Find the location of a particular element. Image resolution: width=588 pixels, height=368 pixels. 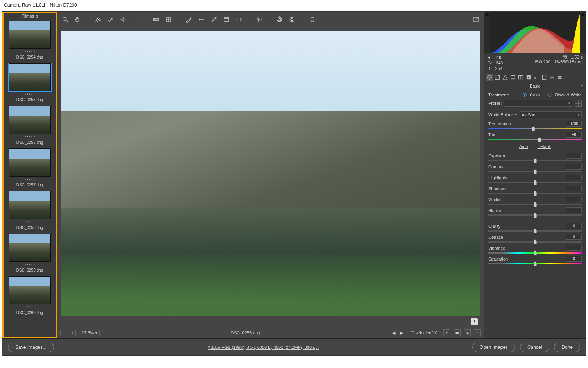

profile-select: ▾ is located at coordinates (538, 103).